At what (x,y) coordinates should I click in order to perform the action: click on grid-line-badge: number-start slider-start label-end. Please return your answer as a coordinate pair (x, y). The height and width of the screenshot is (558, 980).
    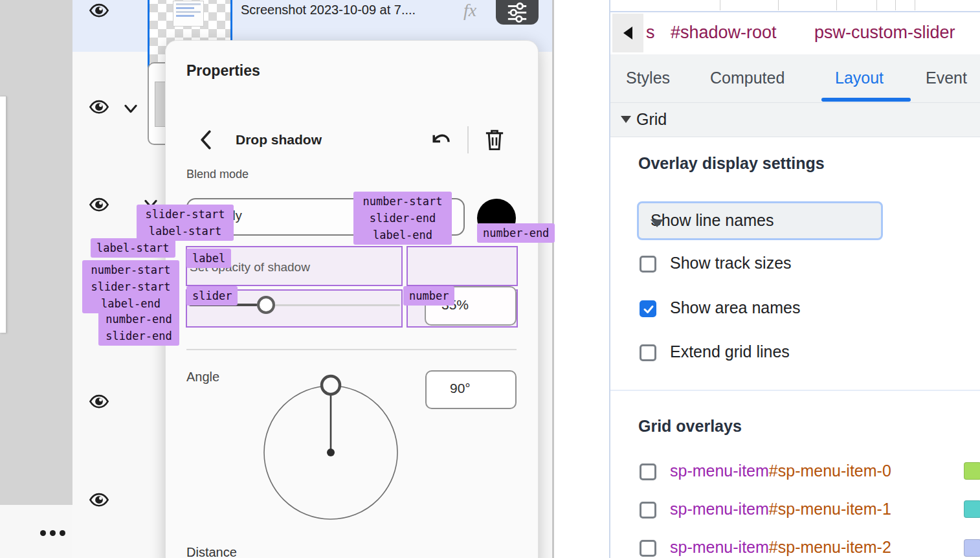
    Looking at the image, I should click on (131, 287).